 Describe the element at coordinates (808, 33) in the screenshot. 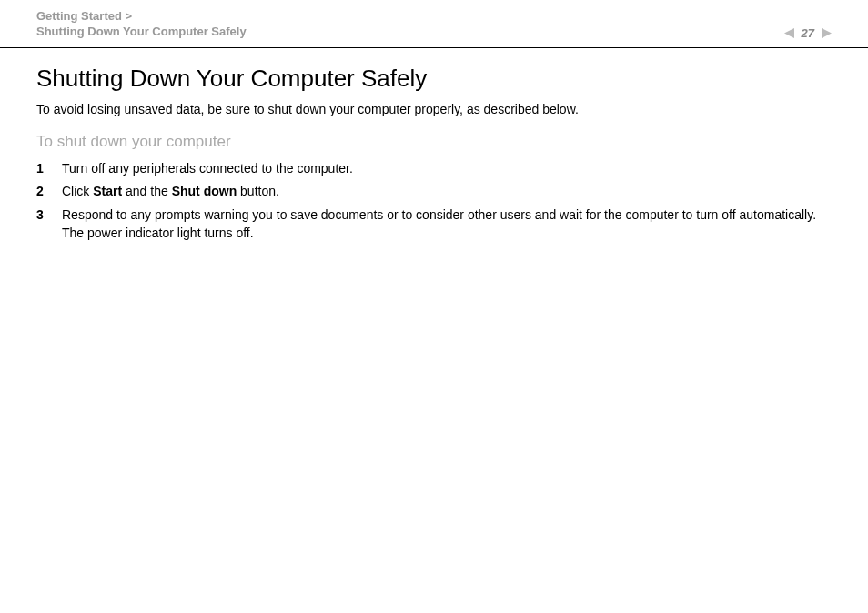

I see `page-navigation: 27` at that location.